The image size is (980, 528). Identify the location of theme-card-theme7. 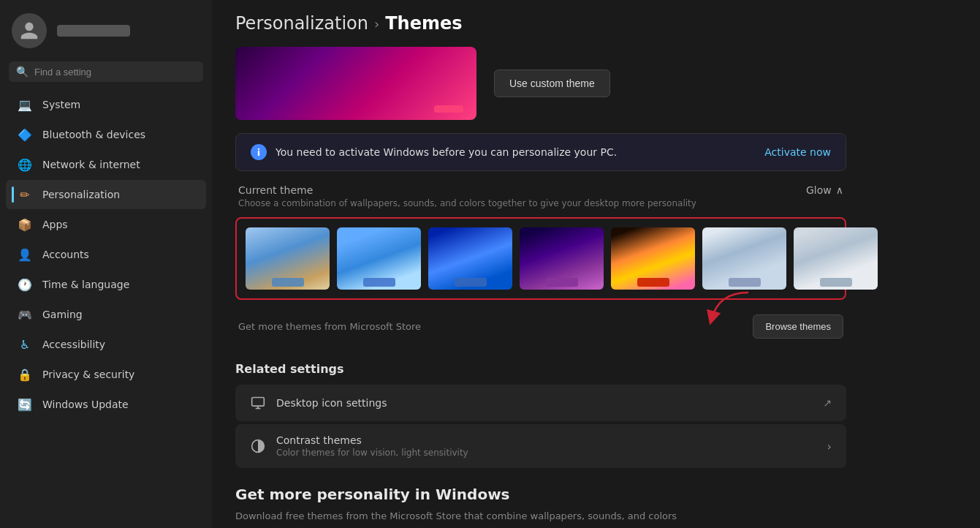
(836, 259).